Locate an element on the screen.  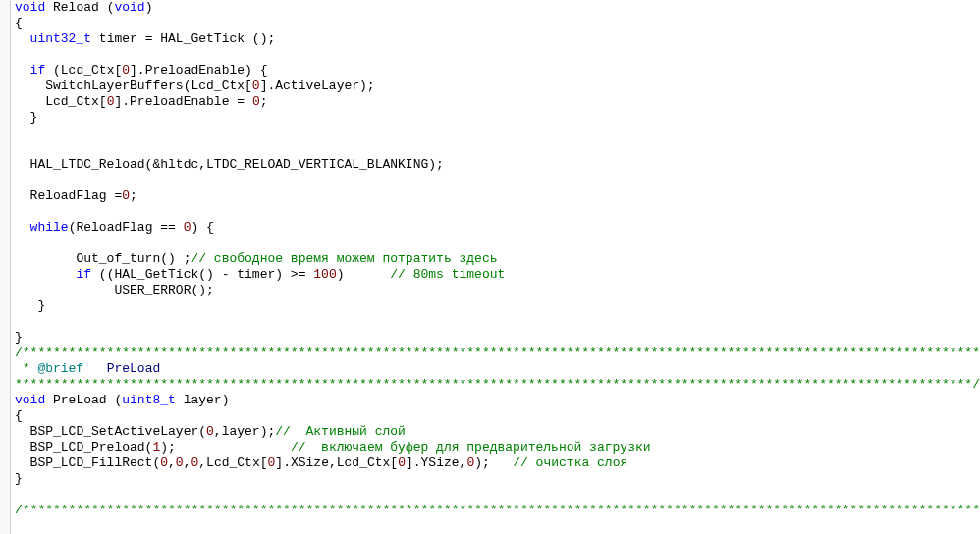
token-doc-star: * is located at coordinates (26, 369).